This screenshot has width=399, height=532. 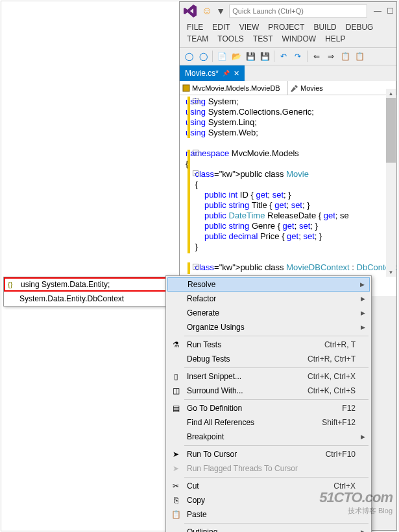 What do you see at coordinates (88, 284) in the screenshot?
I see `resolve-option-using: {} using System.Data.Entity;` at bounding box center [88, 284].